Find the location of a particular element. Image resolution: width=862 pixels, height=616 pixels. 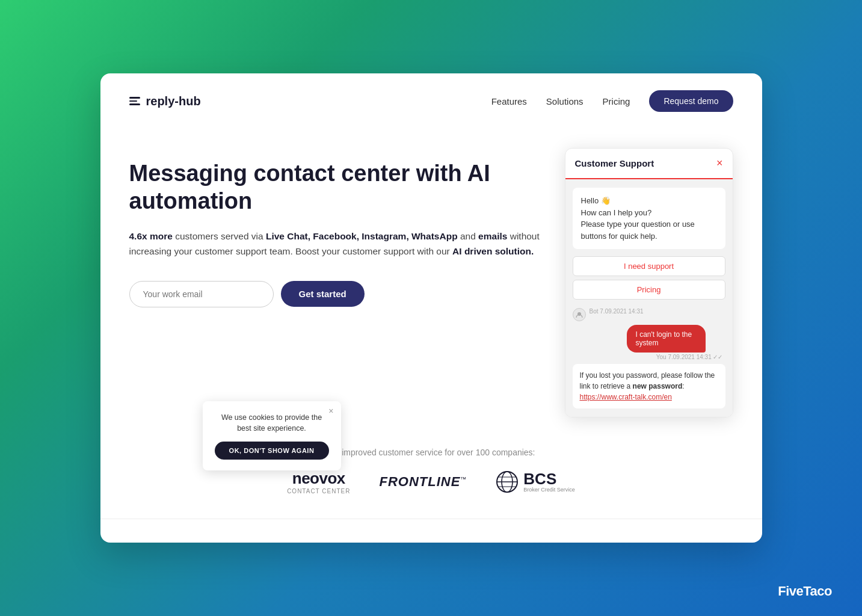

frontline-tm: ™ is located at coordinates (463, 479).